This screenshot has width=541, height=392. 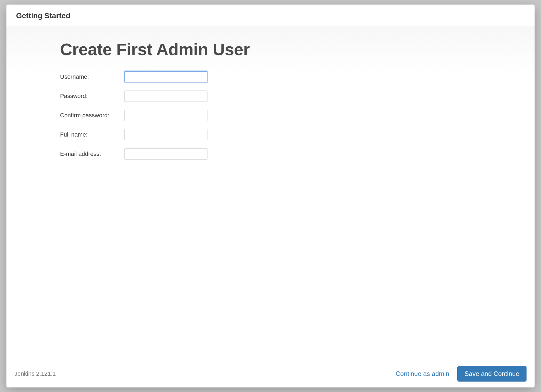 What do you see at coordinates (461, 374) in the screenshot?
I see `footer-actions: Continue as admin Save and Continue` at bounding box center [461, 374].